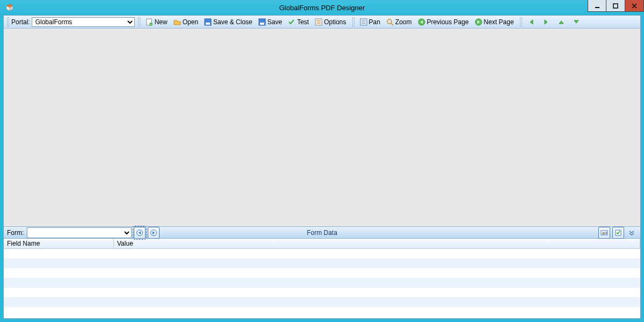  What do you see at coordinates (233, 22) in the screenshot?
I see `save-close-label: Save & Close` at bounding box center [233, 22].